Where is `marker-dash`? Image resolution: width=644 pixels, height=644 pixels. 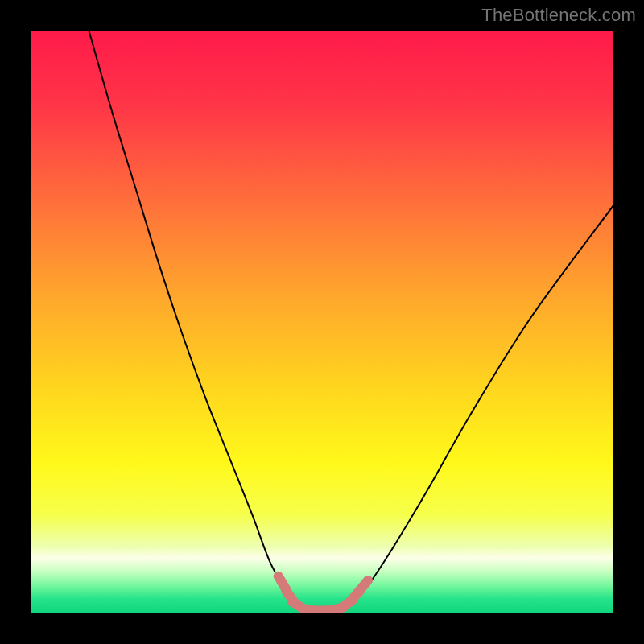 marker-dash is located at coordinates (362, 586).